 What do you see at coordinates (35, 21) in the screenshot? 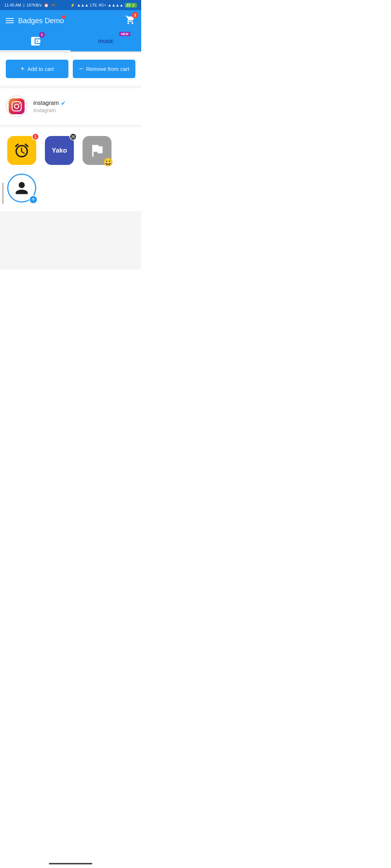
I see `app-bar-left: Badges Demo` at bounding box center [35, 21].